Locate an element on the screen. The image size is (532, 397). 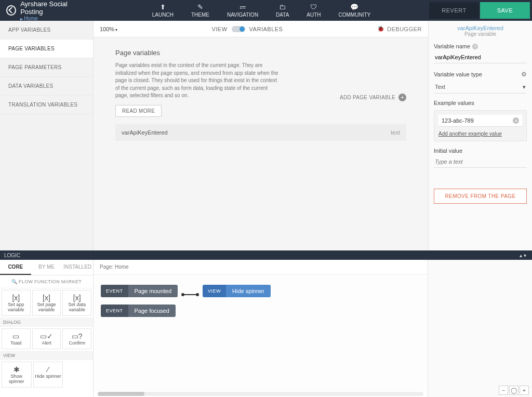
leftnav-page-variables: PAGE VARIABLES is located at coordinates (47, 49).